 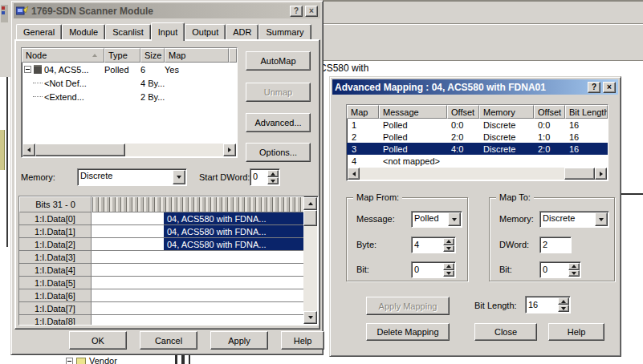 I want to click on tree-row-child: <Not Def... 4 By..., so click(x=129, y=83).